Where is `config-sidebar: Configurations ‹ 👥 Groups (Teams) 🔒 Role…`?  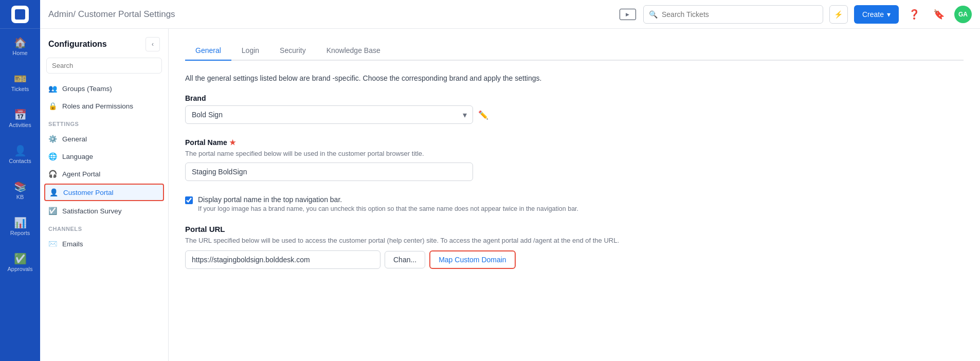
config-sidebar: Configurations ‹ 👥 Groups (Teams) 🔒 Role… is located at coordinates (104, 195).